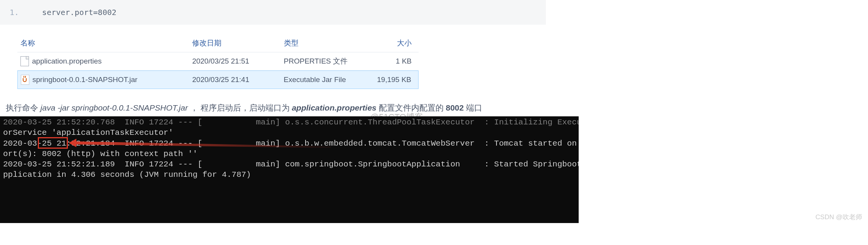 This screenshot has height=245, width=868. I want to click on column-header-size: 大小, so click(390, 43).